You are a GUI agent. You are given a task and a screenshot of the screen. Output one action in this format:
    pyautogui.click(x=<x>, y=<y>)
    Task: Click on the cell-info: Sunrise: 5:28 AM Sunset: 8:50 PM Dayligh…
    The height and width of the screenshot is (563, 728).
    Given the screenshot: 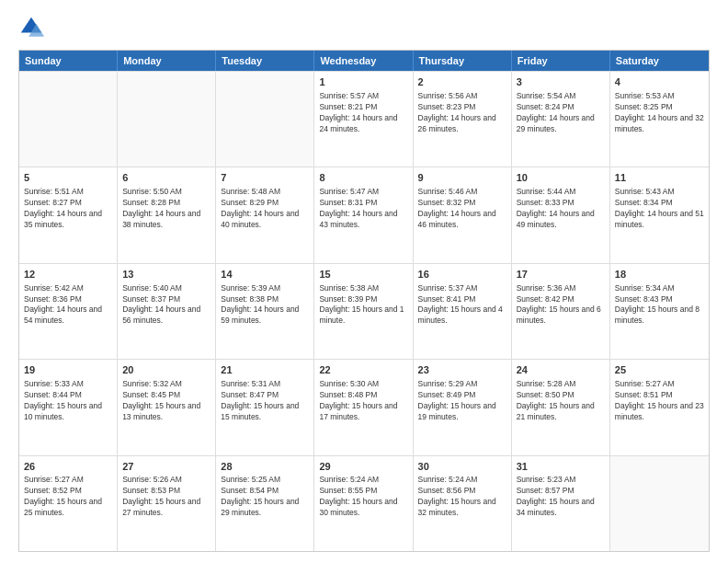 What is the action you would take?
    pyautogui.click(x=561, y=401)
    